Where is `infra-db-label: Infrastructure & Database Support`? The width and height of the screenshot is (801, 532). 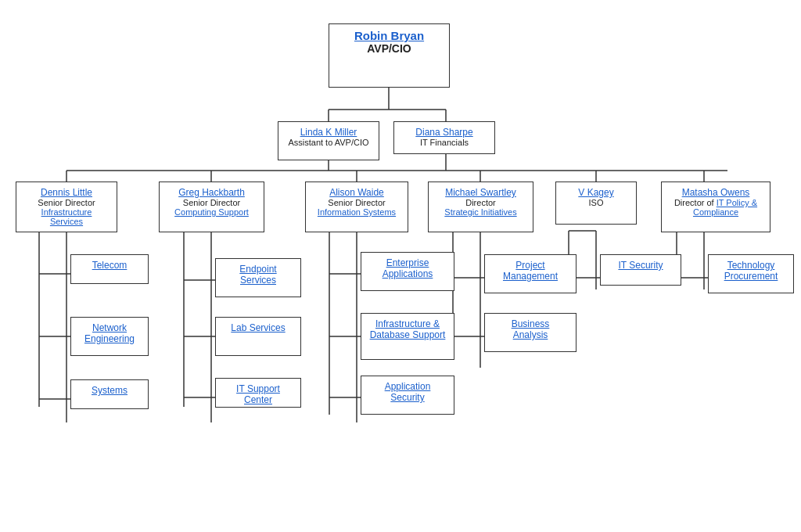
infra-db-label: Infrastructure & Database Support is located at coordinates (408, 329).